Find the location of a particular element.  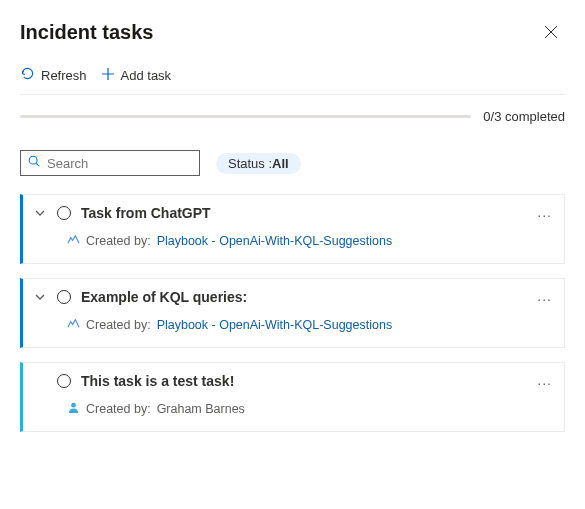

status-filter: Status : All is located at coordinates (258, 164).